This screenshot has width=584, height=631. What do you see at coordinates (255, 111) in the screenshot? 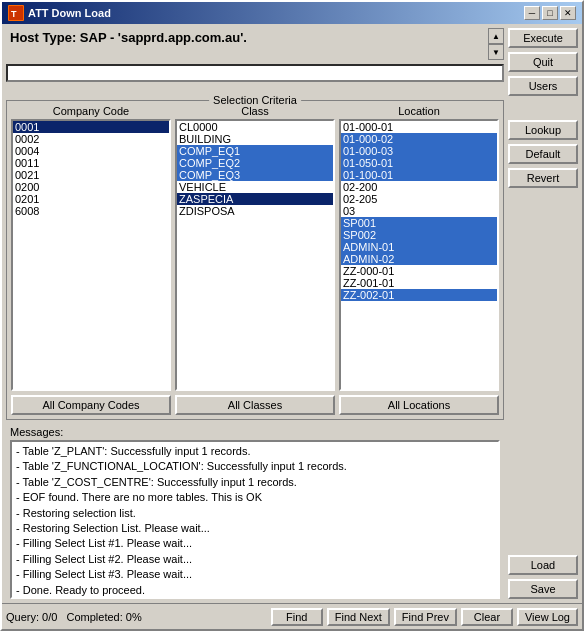
I see `class-header: Class` at bounding box center [255, 111].